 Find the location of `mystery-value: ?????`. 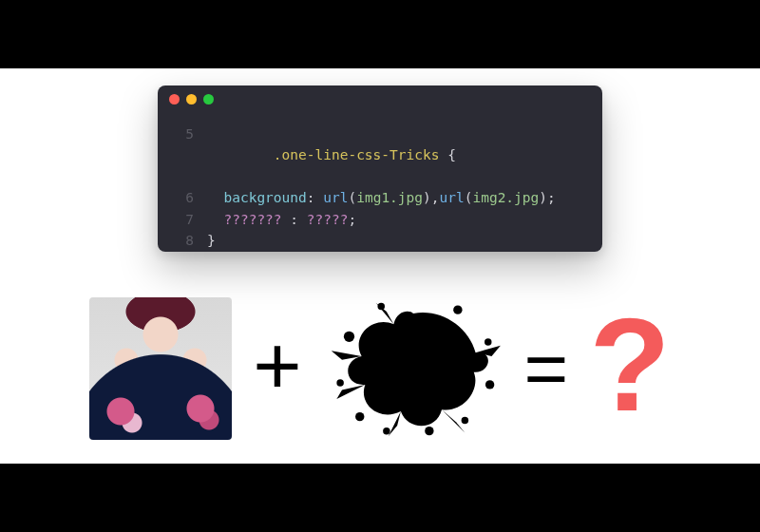

mystery-value: ????? is located at coordinates (328, 219).